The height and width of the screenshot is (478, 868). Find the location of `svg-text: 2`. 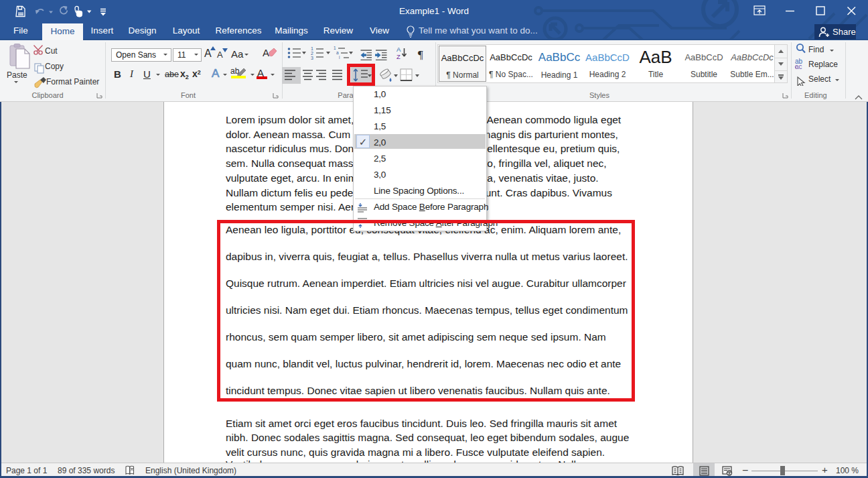

svg-text: 2 is located at coordinates (312, 54).